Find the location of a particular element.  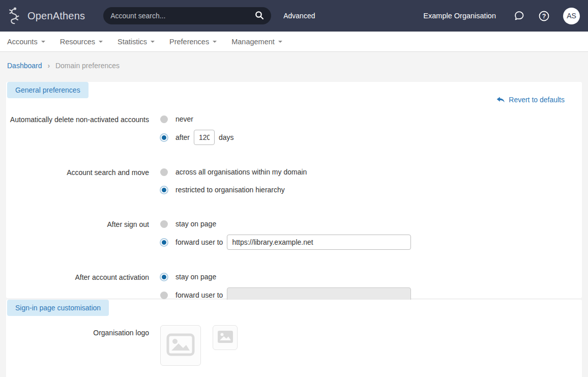

nav-item-resources: Resources is located at coordinates (81, 42).